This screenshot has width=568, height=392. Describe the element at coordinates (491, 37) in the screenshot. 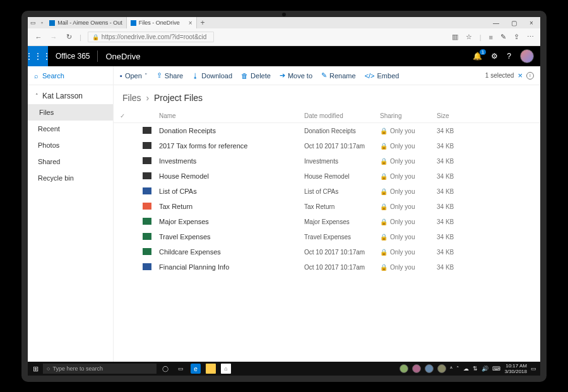

I see `hub-icon: ≡` at that location.